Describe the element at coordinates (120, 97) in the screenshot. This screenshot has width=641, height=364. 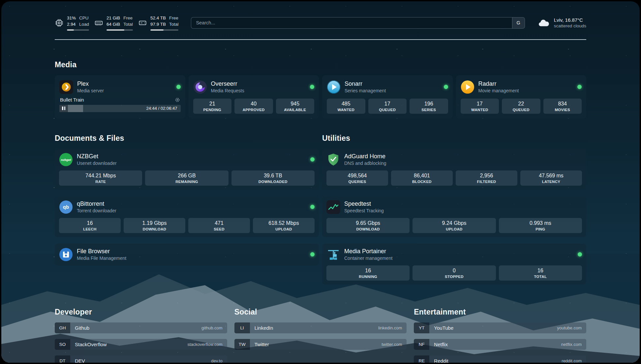
I see `service-card-plex: Plex Media server Bullet Train` at that location.